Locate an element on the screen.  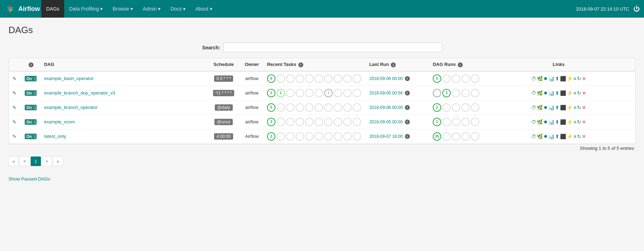
task-circle: 6 is located at coordinates (271, 79).